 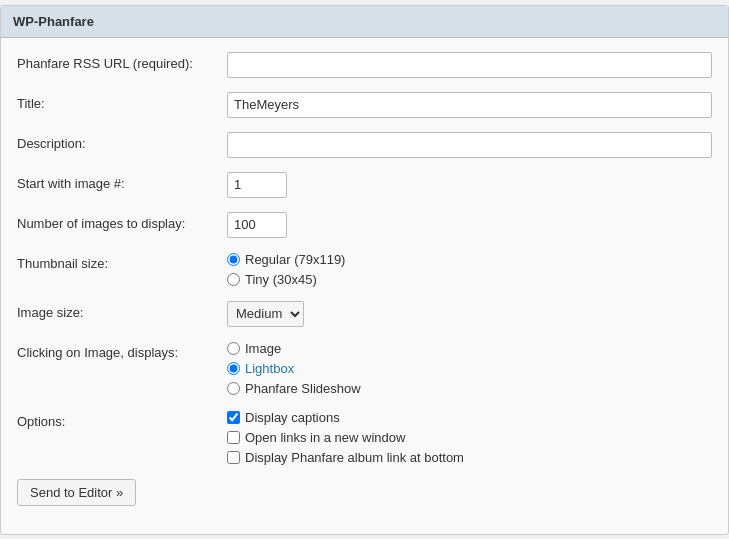 What do you see at coordinates (364, 314) in the screenshot?
I see `image-size-row: Image size: Small Medium Large` at bounding box center [364, 314].